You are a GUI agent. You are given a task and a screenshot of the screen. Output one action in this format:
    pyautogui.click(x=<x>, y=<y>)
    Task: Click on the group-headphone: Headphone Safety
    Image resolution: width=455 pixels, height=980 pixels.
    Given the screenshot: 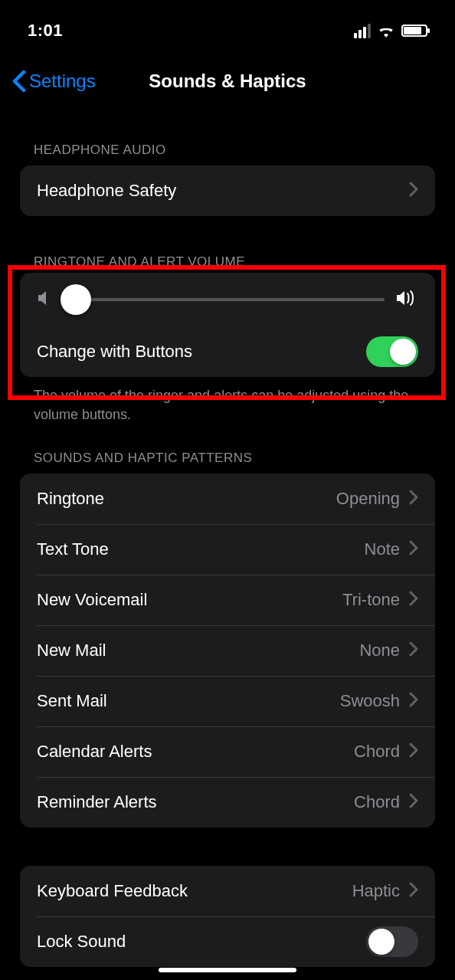 What is the action you would take?
    pyautogui.click(x=228, y=191)
    